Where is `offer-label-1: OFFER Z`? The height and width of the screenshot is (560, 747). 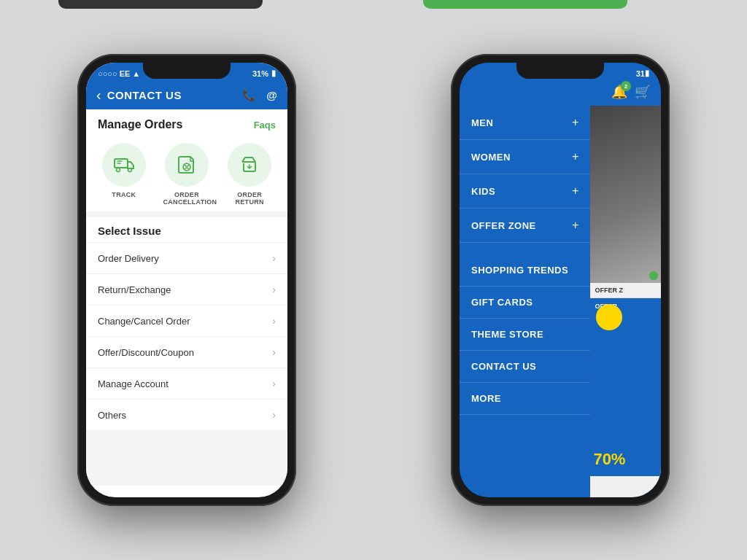
offer-label-1: OFFER Z is located at coordinates (626, 290).